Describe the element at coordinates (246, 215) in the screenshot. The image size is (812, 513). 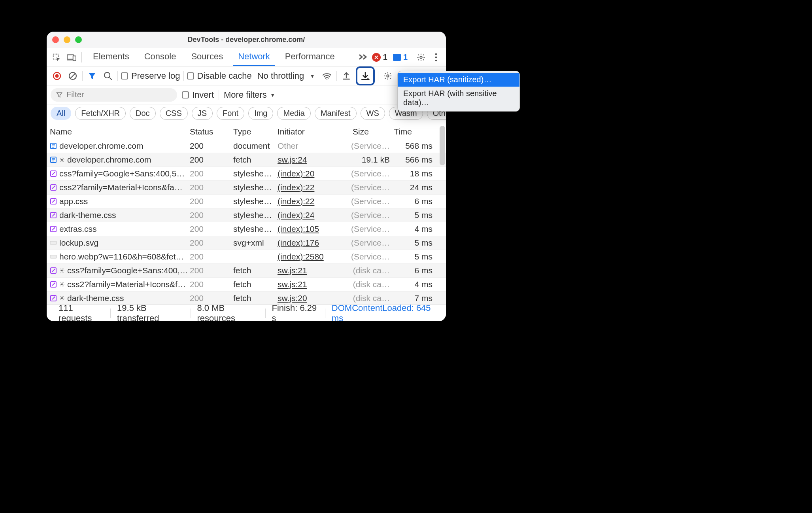
I see `table-row: dark-theme.css200styleshe…(index):24(Ser…` at that location.